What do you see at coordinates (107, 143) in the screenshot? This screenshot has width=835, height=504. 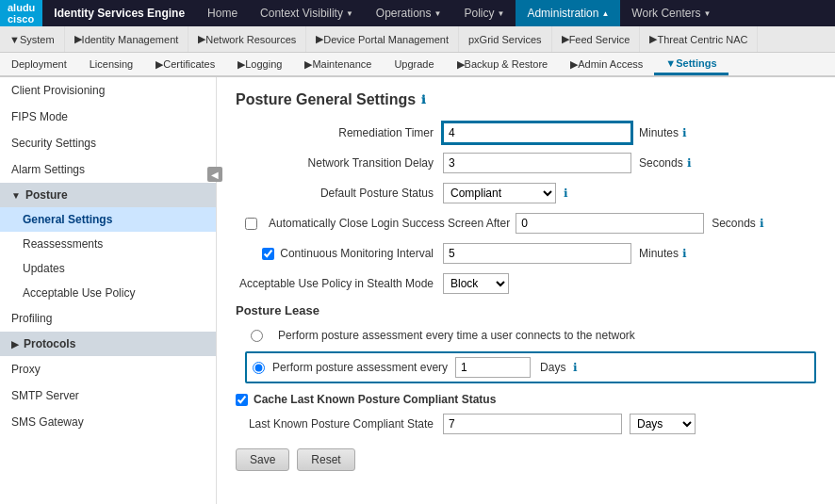 I see `sidebar-item-security-settings: Security Settings` at bounding box center [107, 143].